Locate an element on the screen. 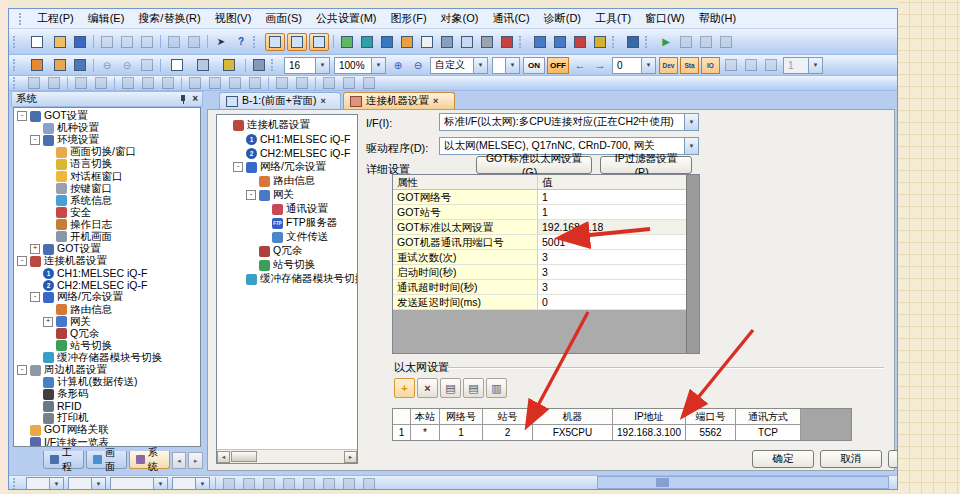  order-back-icon is located at coordinates (302, 83).